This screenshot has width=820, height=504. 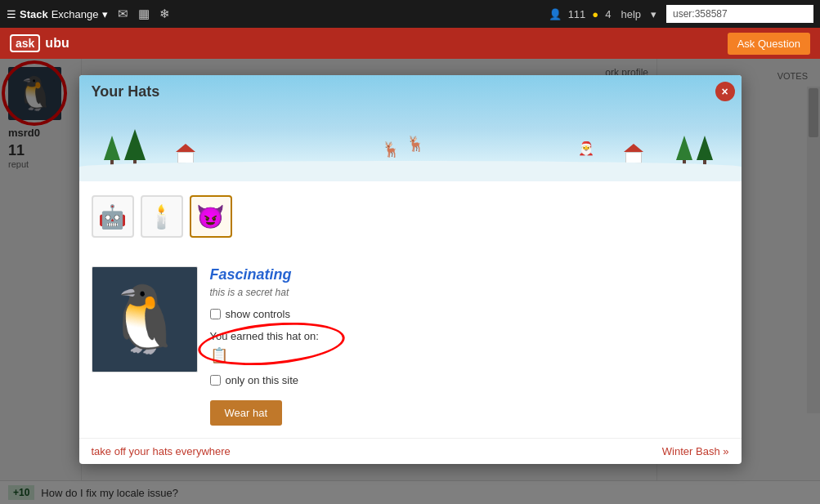 What do you see at coordinates (391, 149) in the screenshot?
I see `reindeer-icon: 🦌` at bounding box center [391, 149].